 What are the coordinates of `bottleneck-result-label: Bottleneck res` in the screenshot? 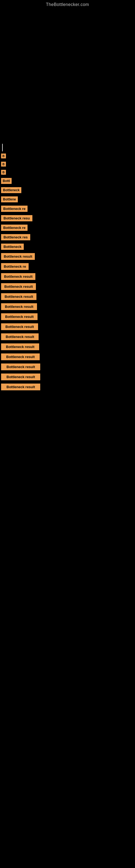 It's located at (15, 237).